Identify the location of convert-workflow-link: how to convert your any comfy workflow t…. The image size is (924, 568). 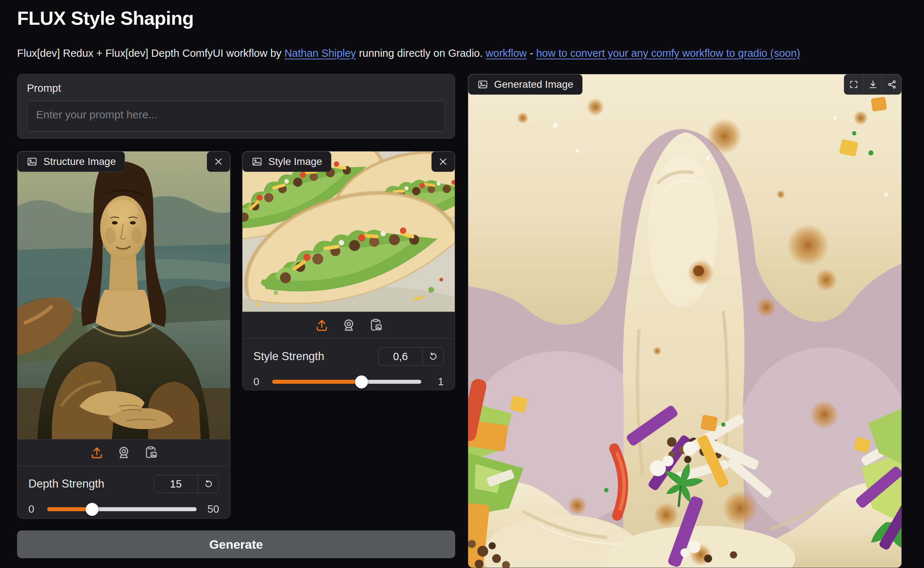
(668, 53).